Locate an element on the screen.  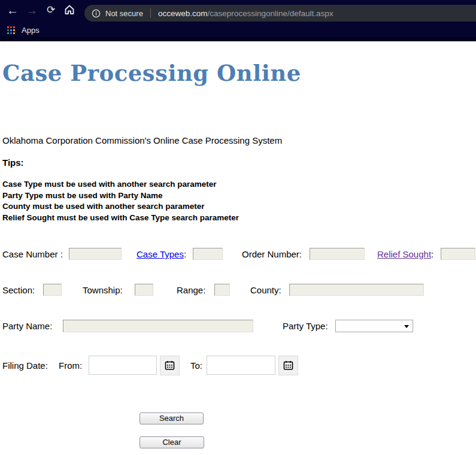
from-label: From: is located at coordinates (71, 365).